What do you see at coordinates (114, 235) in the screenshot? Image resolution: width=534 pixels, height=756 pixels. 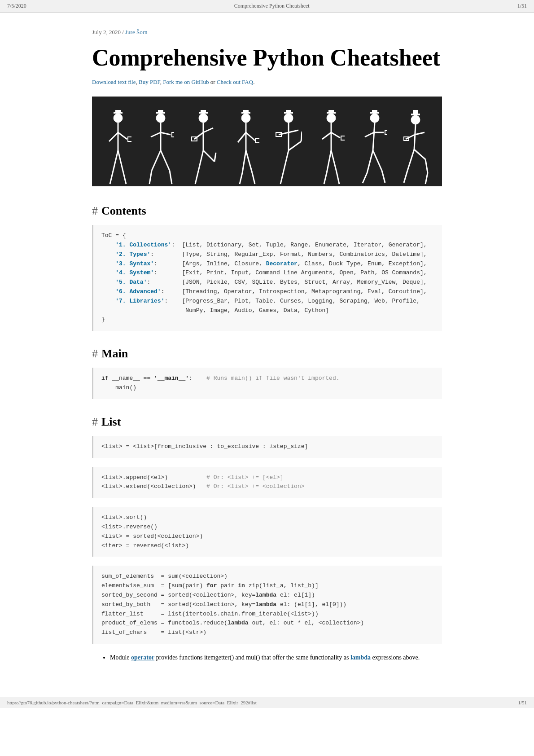 I see `toc-line-0: ToC = {` at bounding box center [114, 235].